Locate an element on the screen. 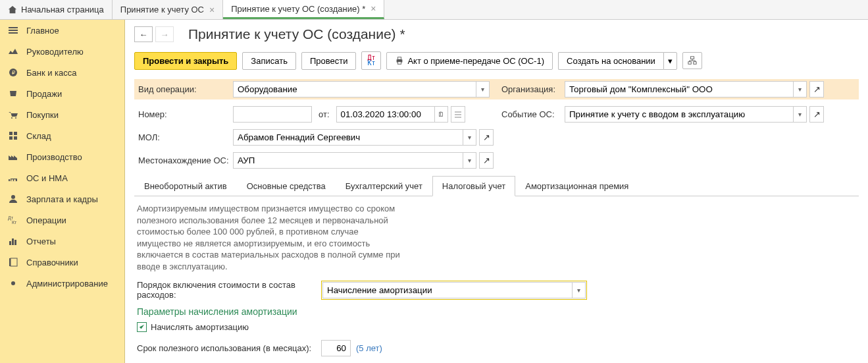 Image resolution: width=868 pixels, height=363 pixels. structure-button is located at coordinates (692, 61).